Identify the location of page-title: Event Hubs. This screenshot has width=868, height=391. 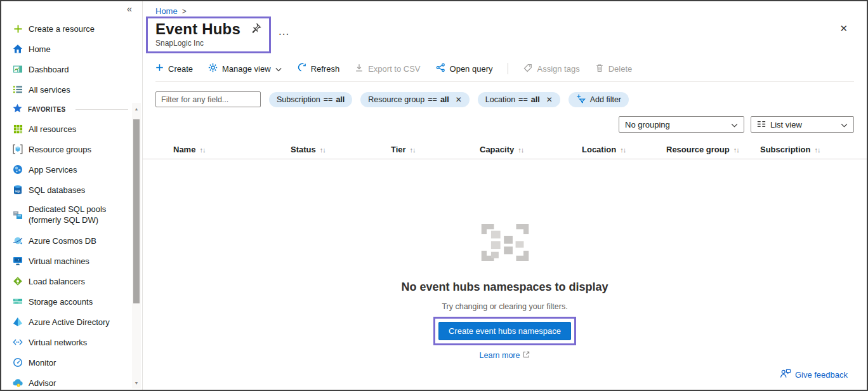
(198, 29).